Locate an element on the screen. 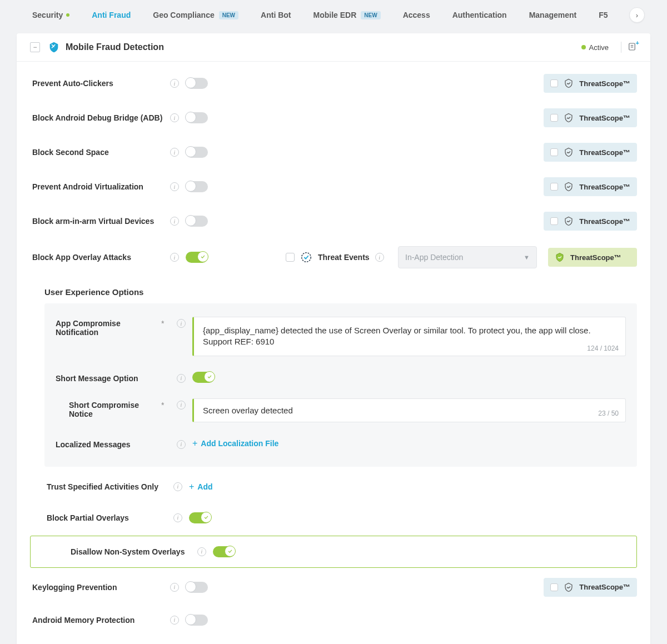 Image resolution: width=667 pixels, height=644 pixels. setting-label: Android Memory Protection is located at coordinates (97, 620).